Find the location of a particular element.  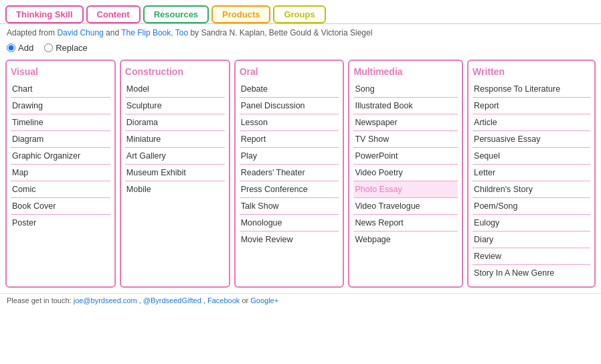

tab-products: Products is located at coordinates (241, 15).